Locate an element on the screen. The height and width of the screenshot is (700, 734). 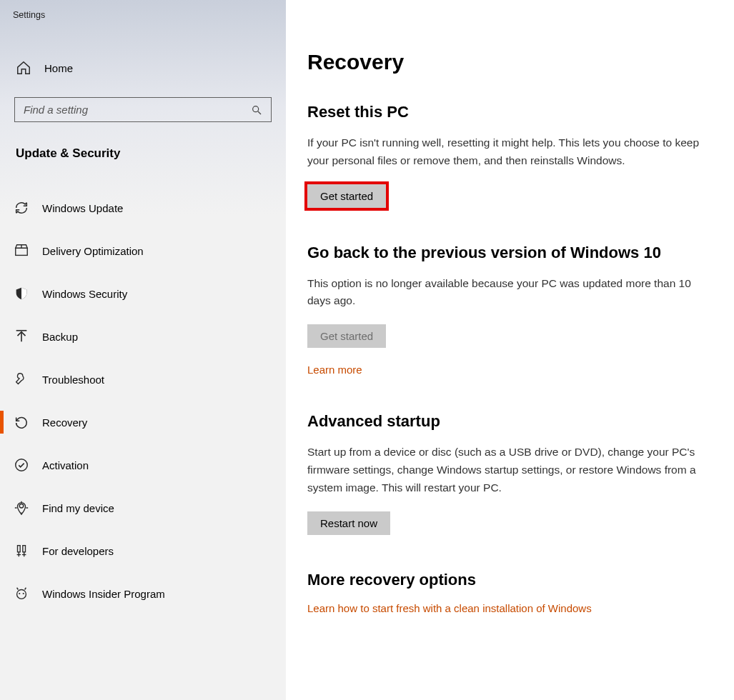
sidebar-item-insider-program: Windows Insider Program is located at coordinates (143, 594).